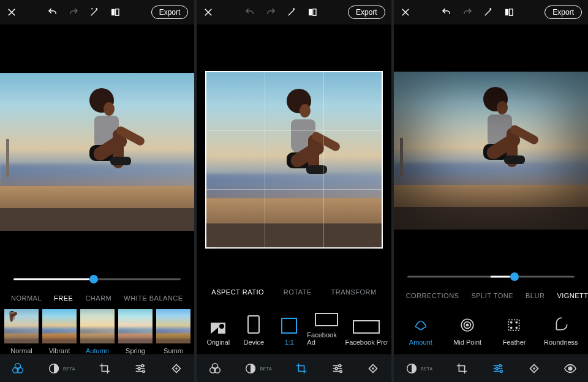 The width and height of the screenshot is (588, 382). I want to click on aspect-original: Original, so click(218, 334).